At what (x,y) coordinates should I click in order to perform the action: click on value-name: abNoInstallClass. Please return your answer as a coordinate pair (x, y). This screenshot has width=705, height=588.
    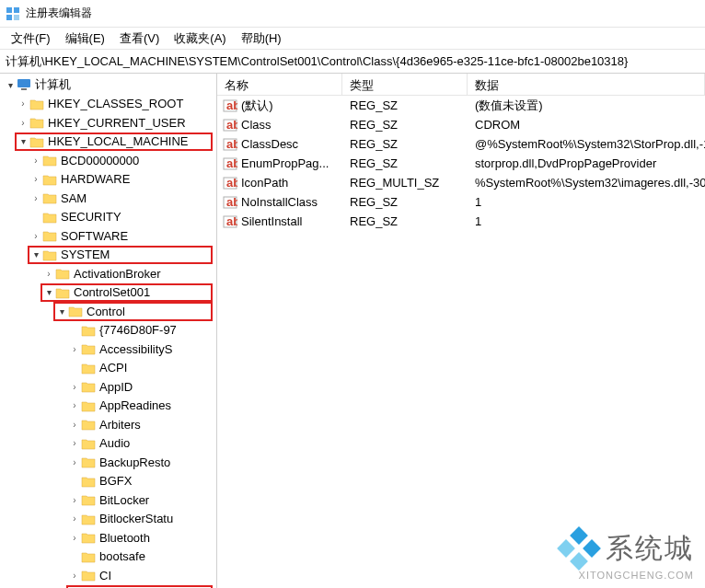
    Looking at the image, I should click on (280, 202).